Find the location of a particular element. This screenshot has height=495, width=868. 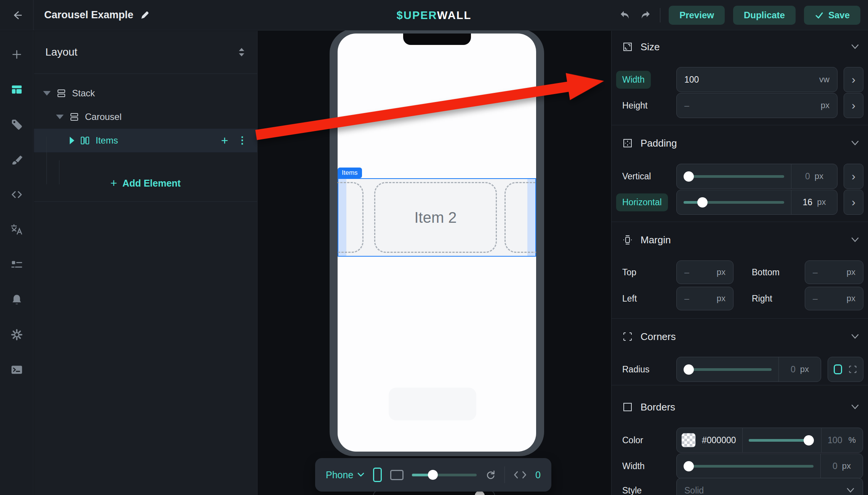

margin-left-label: Left is located at coordinates (649, 299).